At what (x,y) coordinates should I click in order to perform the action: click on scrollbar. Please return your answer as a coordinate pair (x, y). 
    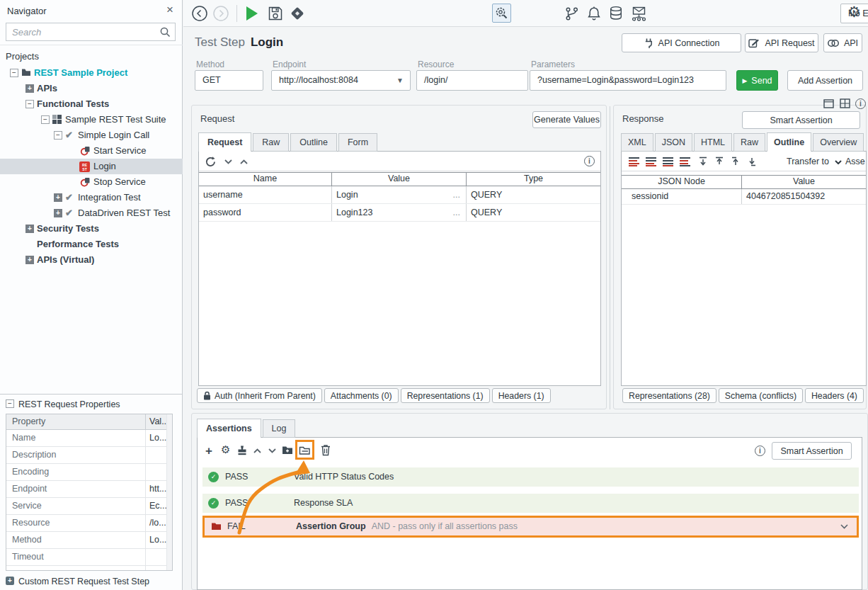
    Looking at the image, I should click on (169, 492).